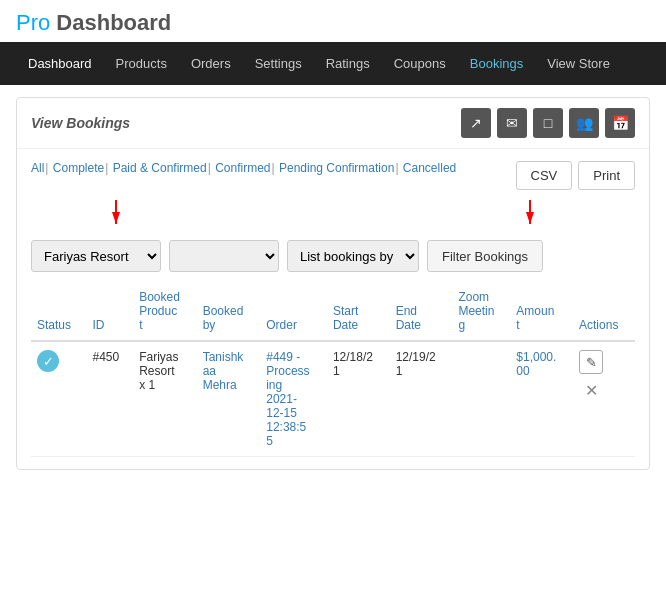 This screenshot has height=604, width=666. What do you see at coordinates (584, 123) in the screenshot?
I see `users-icon-btn: 👥` at bounding box center [584, 123].